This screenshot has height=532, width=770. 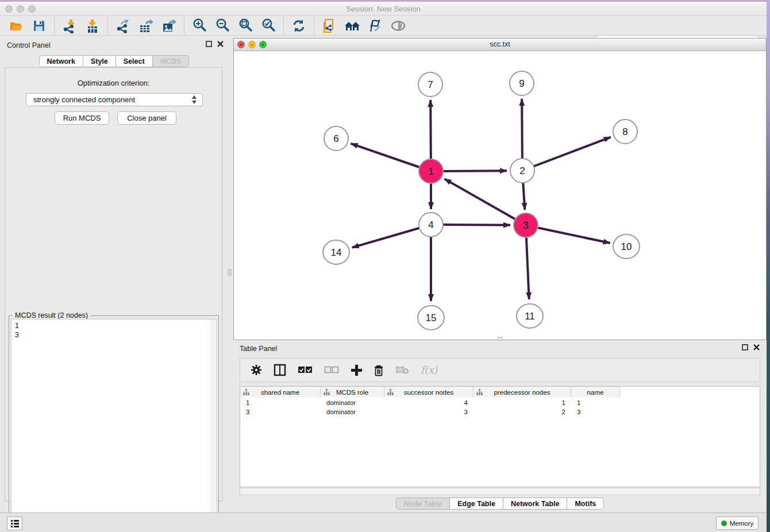 I want to click on result-scrollbar, so click(x=214, y=424).